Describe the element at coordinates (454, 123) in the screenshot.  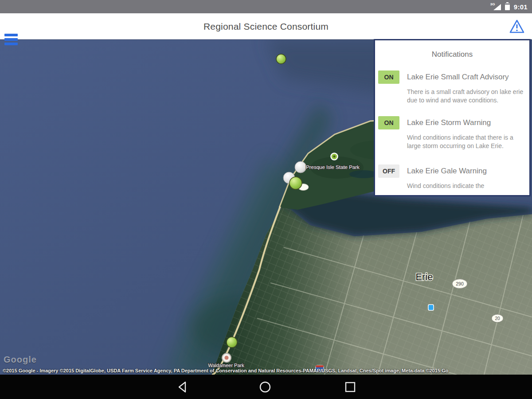
I see `notification-row-storm-warning: ON Lake Erie Storm Warning` at that location.